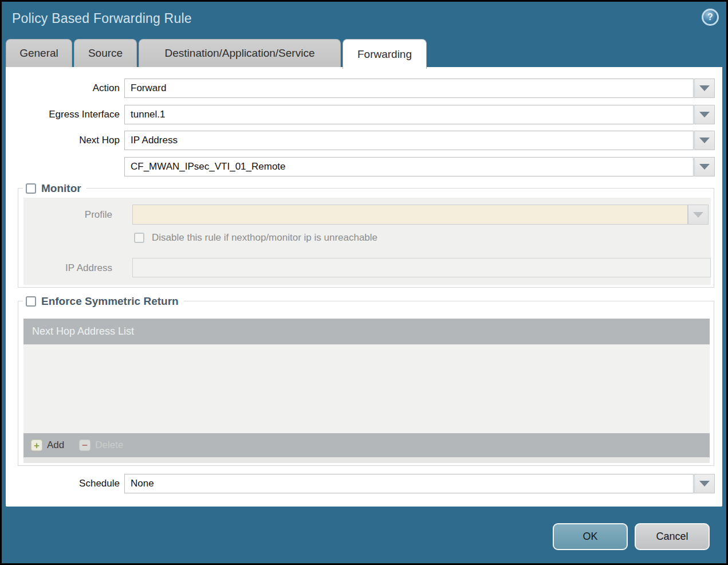 This screenshot has width=728, height=565. I want to click on monitor-legend-label: Monitor, so click(61, 189).